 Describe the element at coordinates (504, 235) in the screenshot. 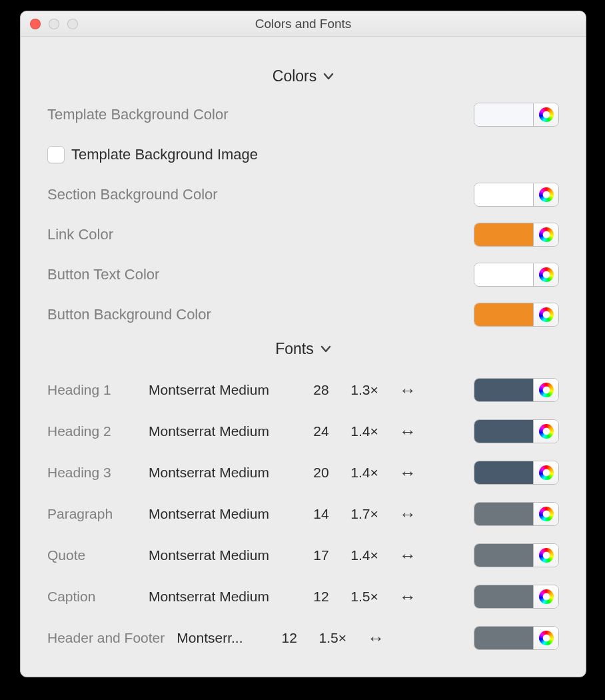

I see `link-color-swatch` at that location.